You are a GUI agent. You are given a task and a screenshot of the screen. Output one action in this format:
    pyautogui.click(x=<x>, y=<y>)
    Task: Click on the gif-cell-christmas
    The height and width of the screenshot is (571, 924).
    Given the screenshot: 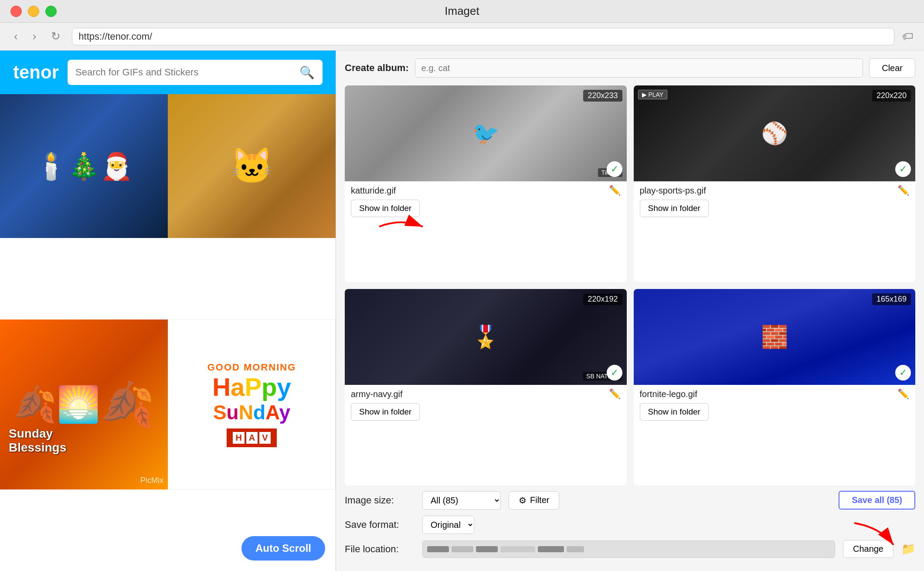 What is the action you would take?
    pyautogui.click(x=84, y=207)
    